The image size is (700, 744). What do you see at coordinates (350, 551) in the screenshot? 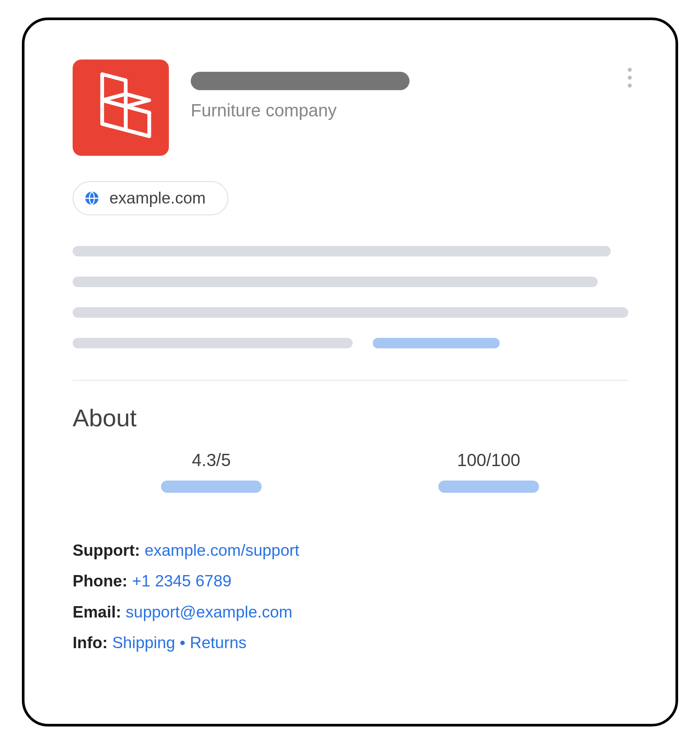
I see `support-row: Support: example.com/support` at bounding box center [350, 551].